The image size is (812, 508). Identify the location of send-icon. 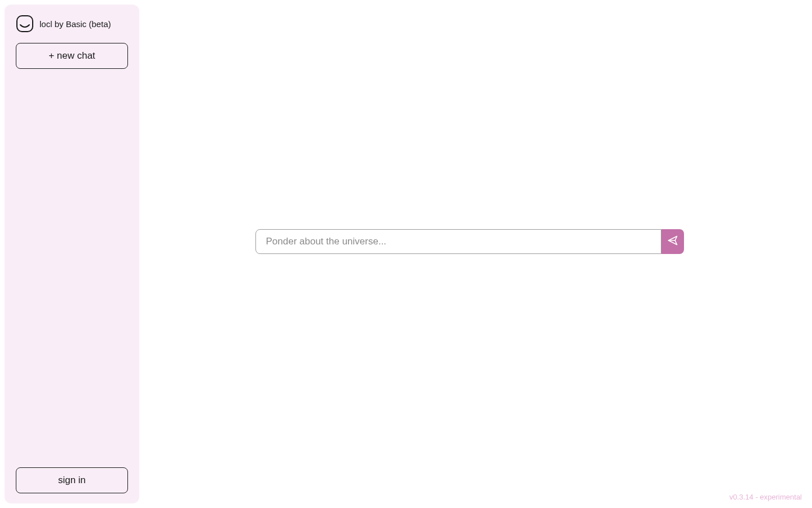
(673, 242).